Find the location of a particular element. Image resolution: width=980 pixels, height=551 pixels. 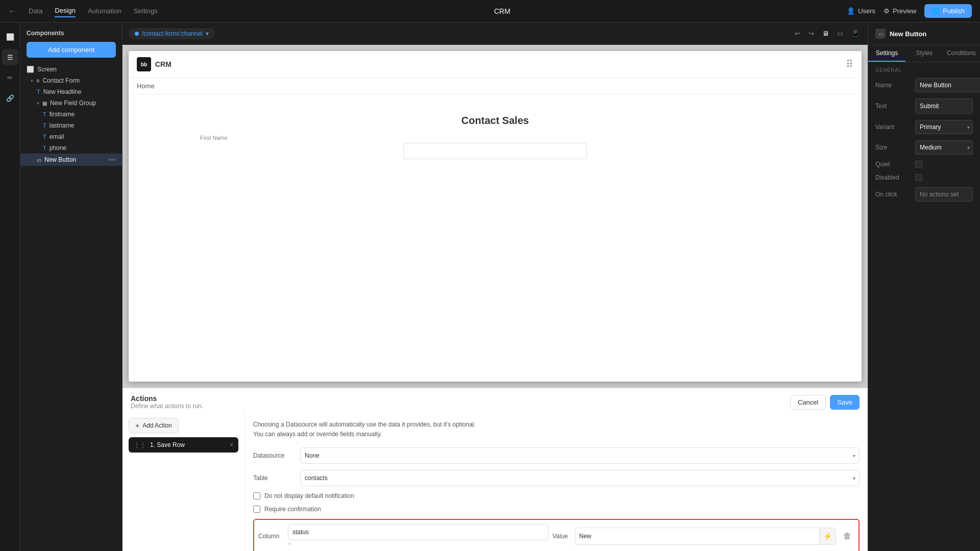

column-select: status is located at coordinates (419, 532).